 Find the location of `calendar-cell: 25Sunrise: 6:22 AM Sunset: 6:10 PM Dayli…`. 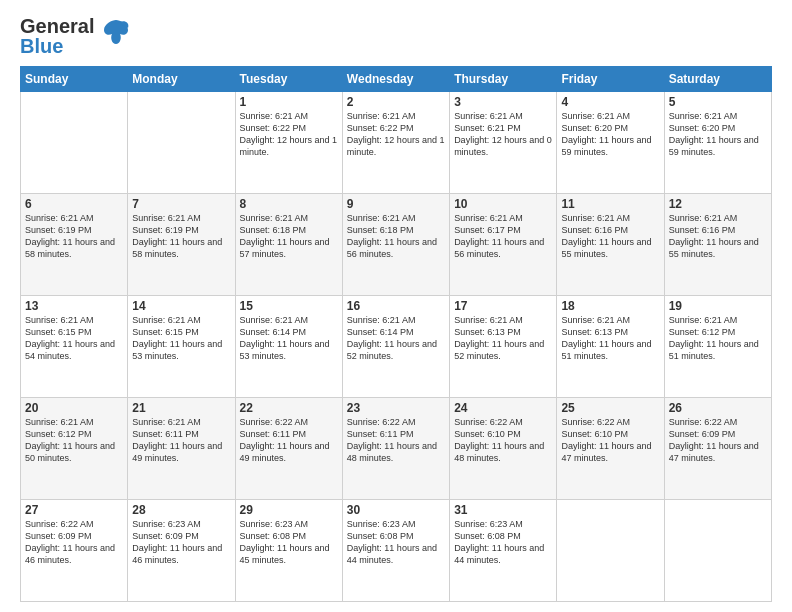

calendar-cell: 25Sunrise: 6:22 AM Sunset: 6:10 PM Dayli… is located at coordinates (610, 449).